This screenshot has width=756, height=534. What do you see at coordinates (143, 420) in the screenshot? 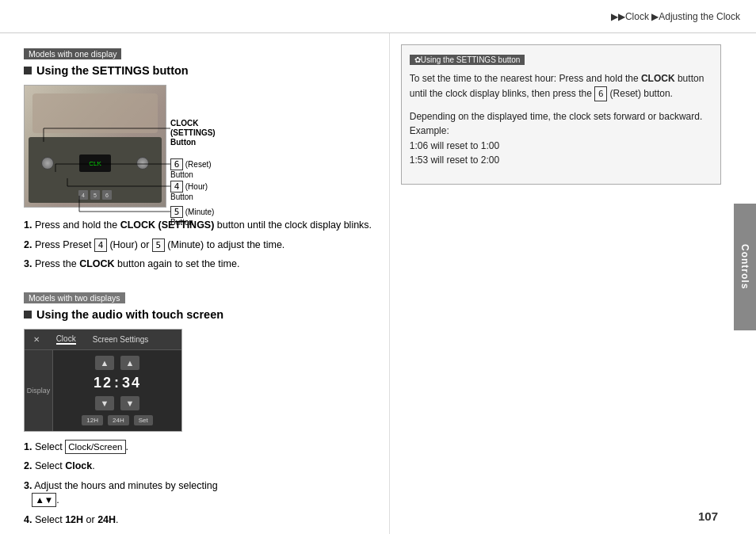
I see `ts-set-button: Set` at bounding box center [143, 420].